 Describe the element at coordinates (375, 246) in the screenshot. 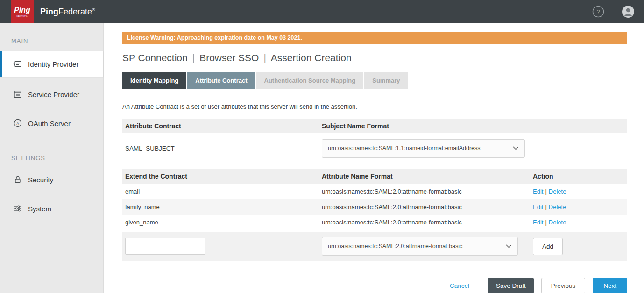

I see `new-attribute-row: urn:oasis:names:tc:SAML:2.0:attrname-for…` at that location.